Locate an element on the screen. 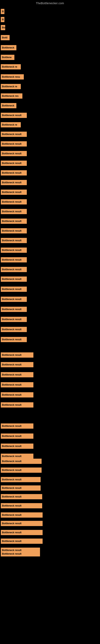  site-title: TheBottlenecker.com is located at coordinates (50, 2).